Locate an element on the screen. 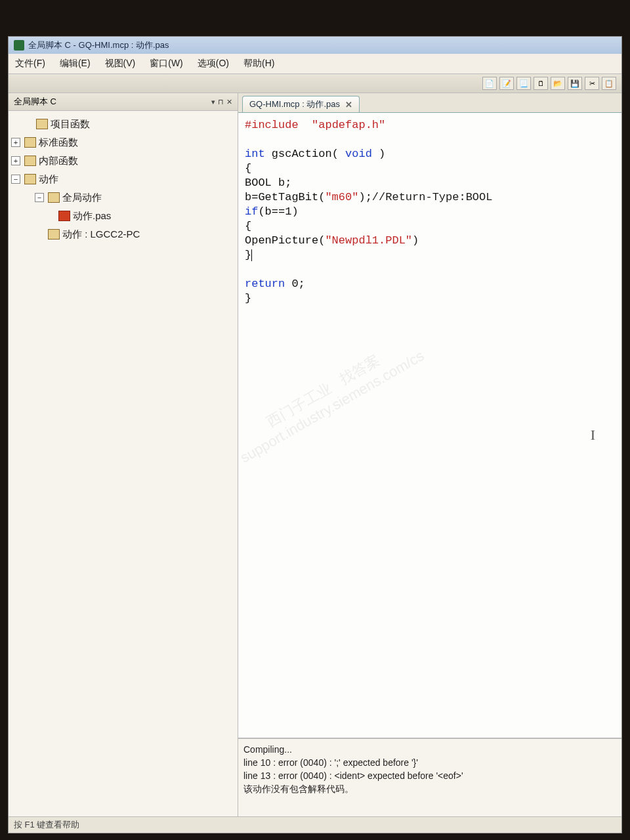 This screenshot has width=630, height=840. ibeam-cursor-icon: I is located at coordinates (593, 435).